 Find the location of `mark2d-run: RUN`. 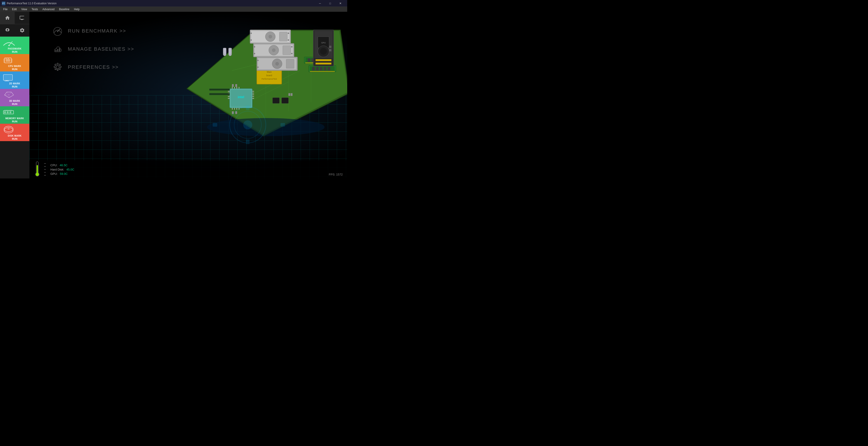

mark2d-run: RUN is located at coordinates (15, 87).